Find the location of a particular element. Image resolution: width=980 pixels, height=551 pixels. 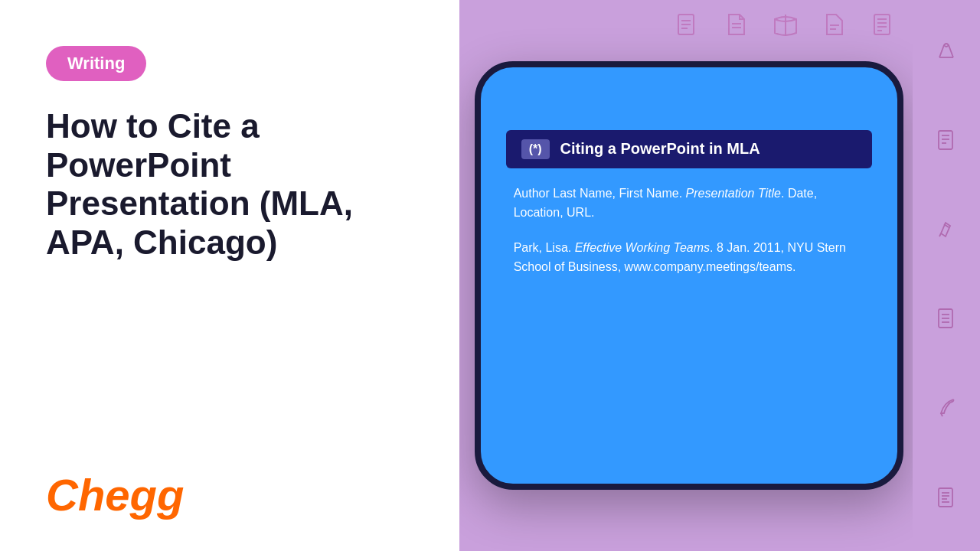

article-title: How to Cite a PowerPoint Presentation (M… is located at coordinates (234, 184).